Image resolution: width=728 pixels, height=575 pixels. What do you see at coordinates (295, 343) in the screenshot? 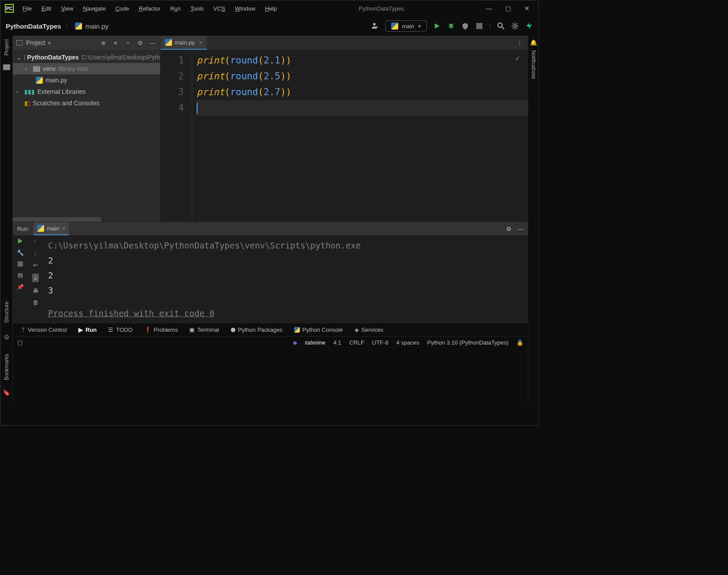
I see `tabnine-icon: ◆` at bounding box center [295, 343].